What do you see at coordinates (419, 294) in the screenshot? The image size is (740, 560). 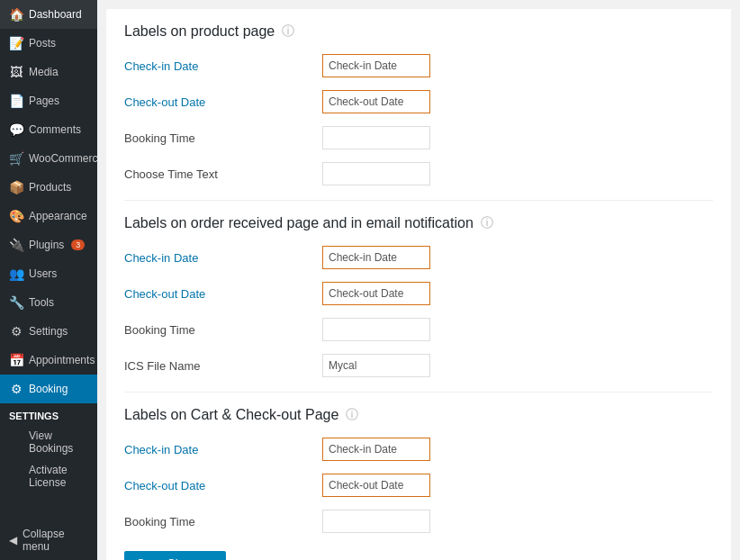 I see `form-row-checkout-2: Check-out Date` at bounding box center [419, 294].